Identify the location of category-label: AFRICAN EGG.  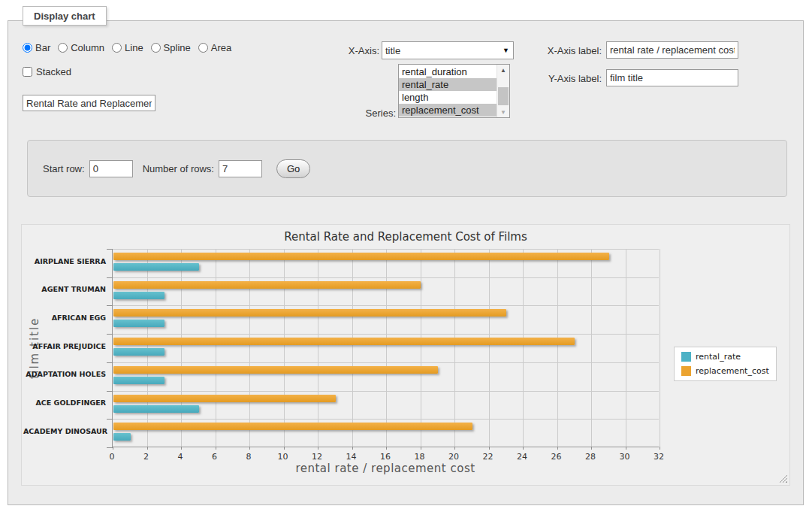
(65, 317).